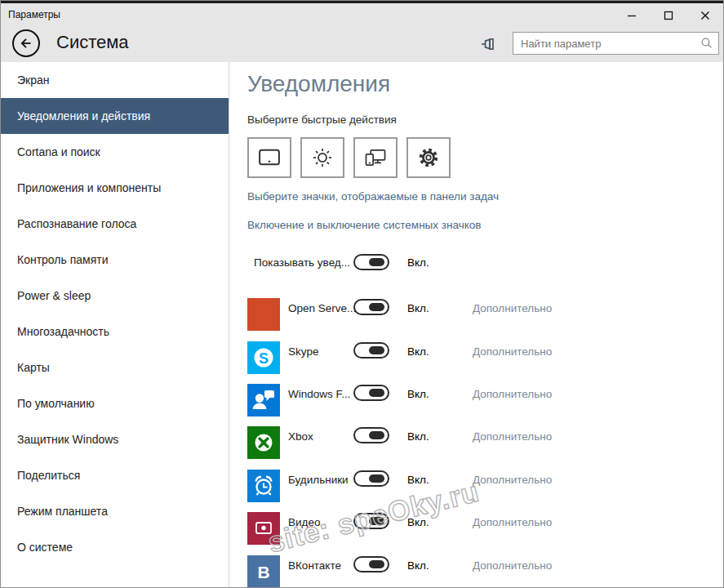 The width and height of the screenshot is (724, 588). I want to click on quick-action-all-settings, so click(429, 158).